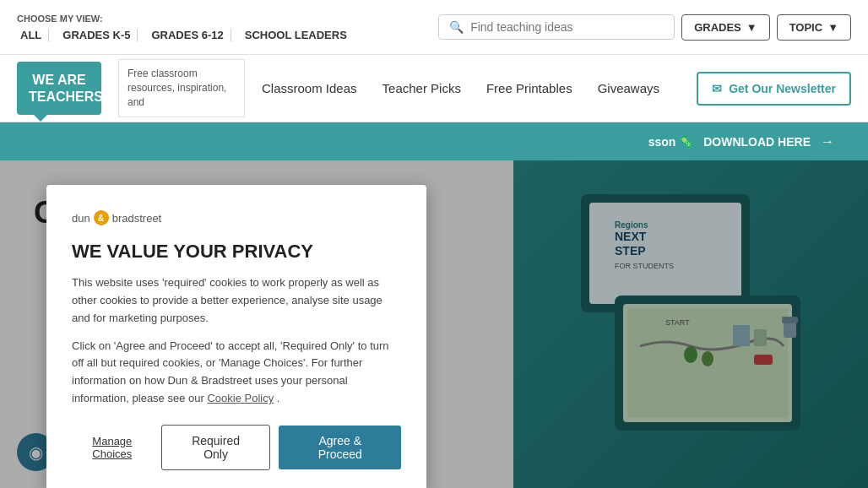  Describe the element at coordinates (422, 88) in the screenshot. I see `nav-teacher-picks: Teacher Picks` at that location.